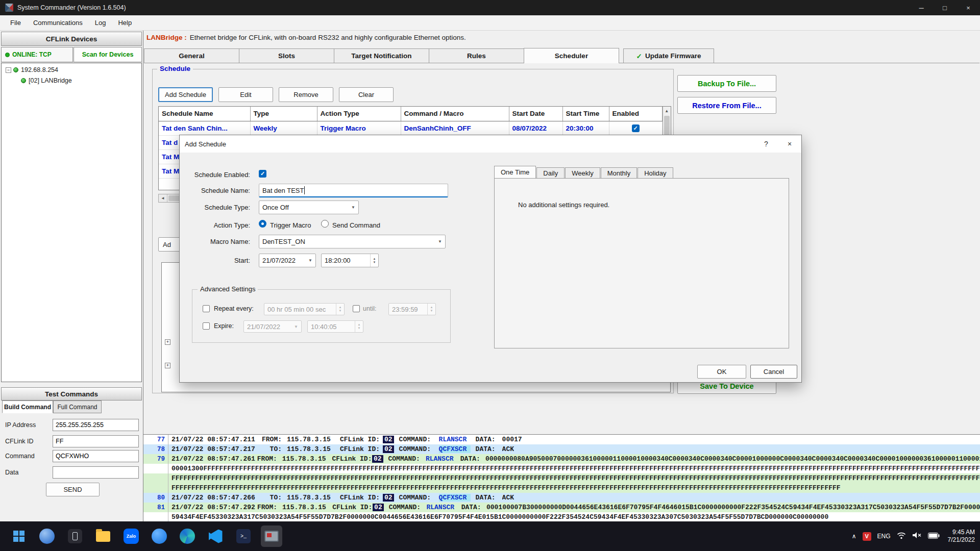 This screenshot has height=551, width=980. Describe the element at coordinates (96, 425) in the screenshot. I see `ip-address-input` at that location.